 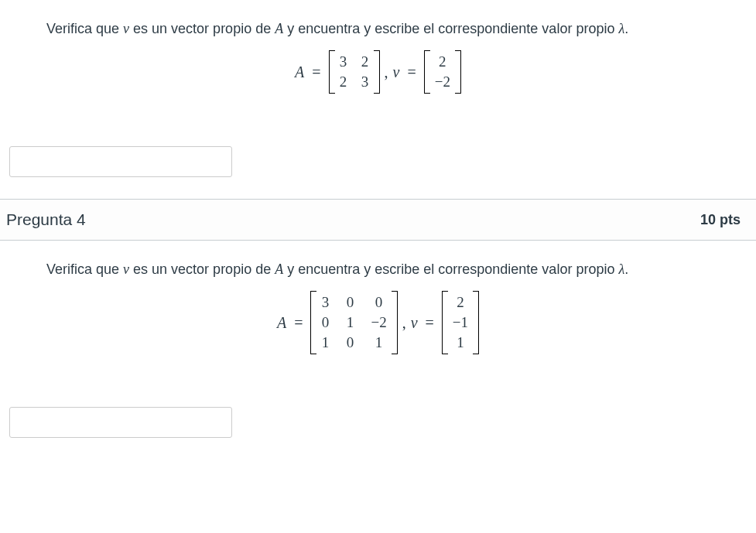 What do you see at coordinates (460, 343) in the screenshot?
I see `vector-cell: 1` at bounding box center [460, 343].